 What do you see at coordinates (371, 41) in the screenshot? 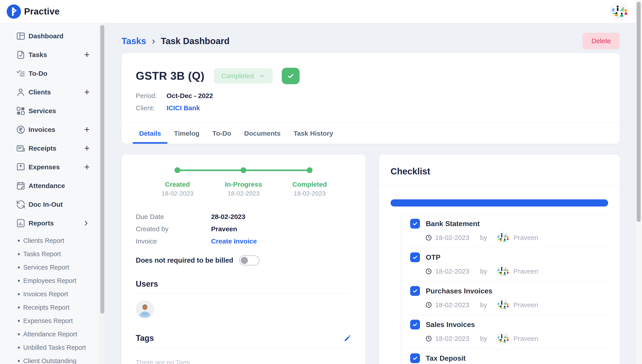
I see `page-header: Tasks › Task Dashboard Delete` at bounding box center [371, 41].